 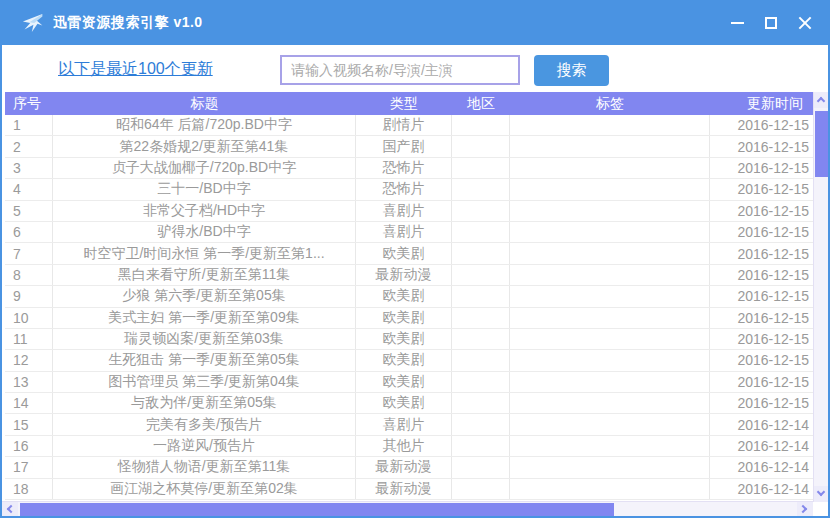 What do you see at coordinates (409, 146) in the screenshot?
I see `table-row: 2第22条婚规2/更新至第41集国产剧2016-12-15` at bounding box center [409, 146].